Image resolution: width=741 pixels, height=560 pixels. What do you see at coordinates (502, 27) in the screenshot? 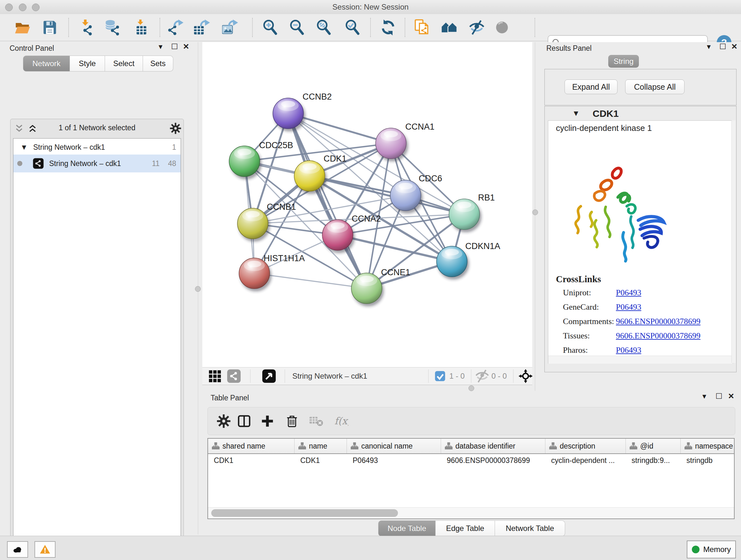
I see `show-all-icon` at bounding box center [502, 27].